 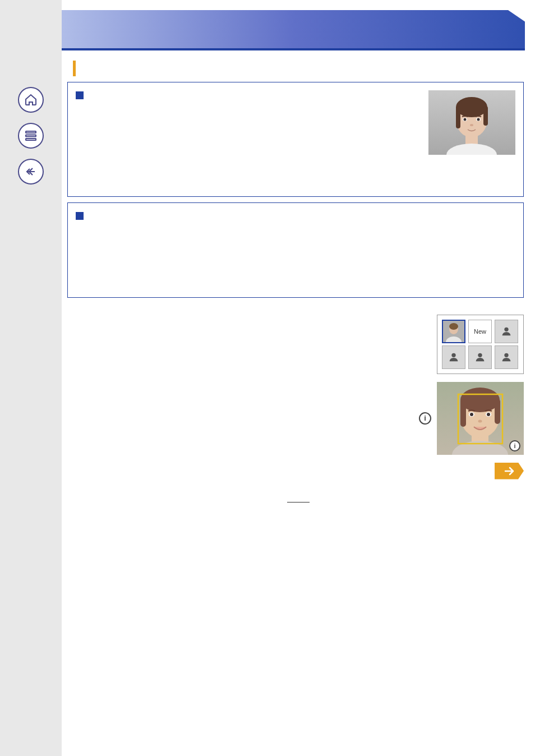 I want to click on info-icon-right: i, so click(x=515, y=446).